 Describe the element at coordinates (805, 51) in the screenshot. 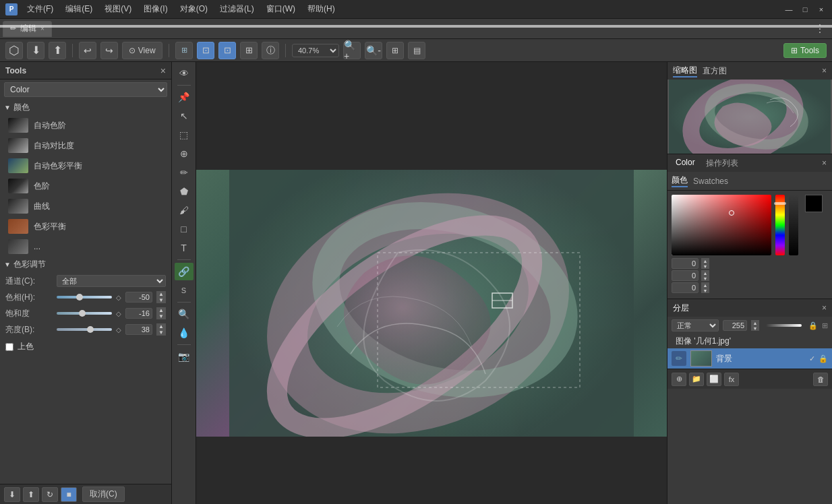

I see `tools-panel-btn: ⊞ Tools` at that location.